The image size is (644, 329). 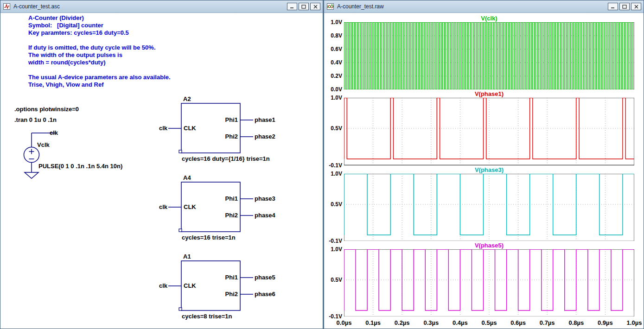 I want to click on source-name-label: Vclk, so click(x=44, y=145).